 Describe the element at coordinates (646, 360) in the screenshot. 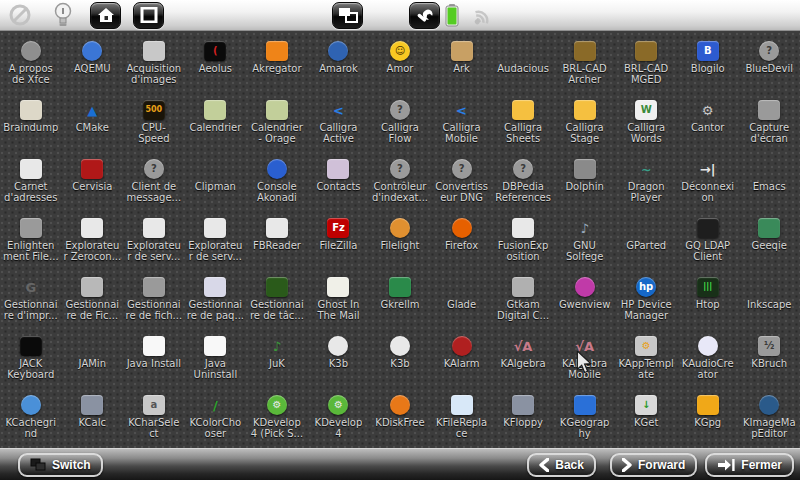

I see `app-item: ⚙KAppTempl ate` at that location.